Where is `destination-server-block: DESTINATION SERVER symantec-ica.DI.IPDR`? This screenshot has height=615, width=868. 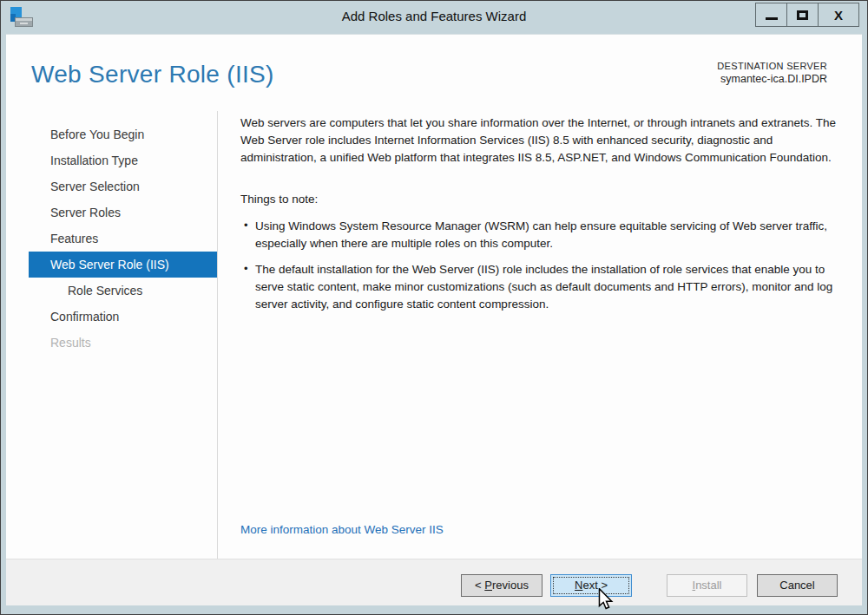
destination-server-block: DESTINATION SERVER symantec-ica.DI.IPDR is located at coordinates (773, 73).